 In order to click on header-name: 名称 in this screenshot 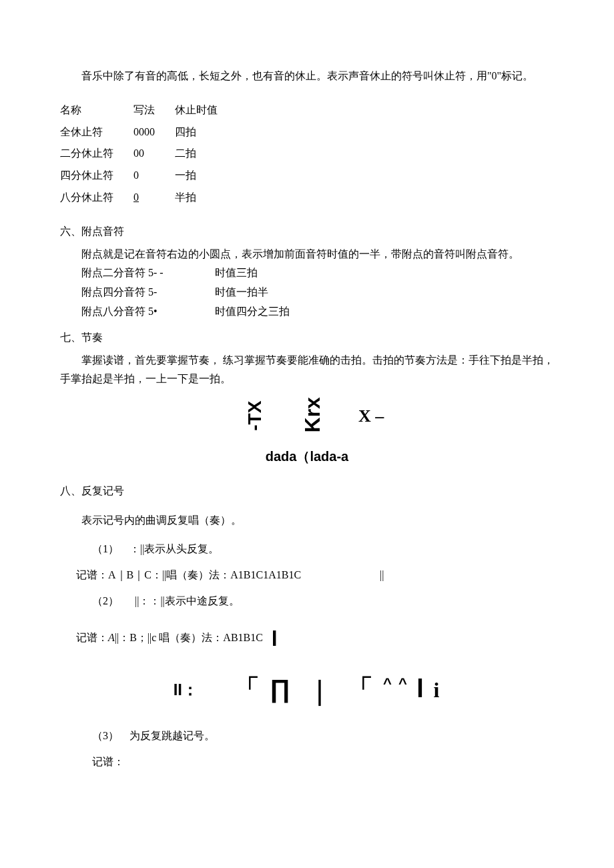, I will do `click(97, 111)`.